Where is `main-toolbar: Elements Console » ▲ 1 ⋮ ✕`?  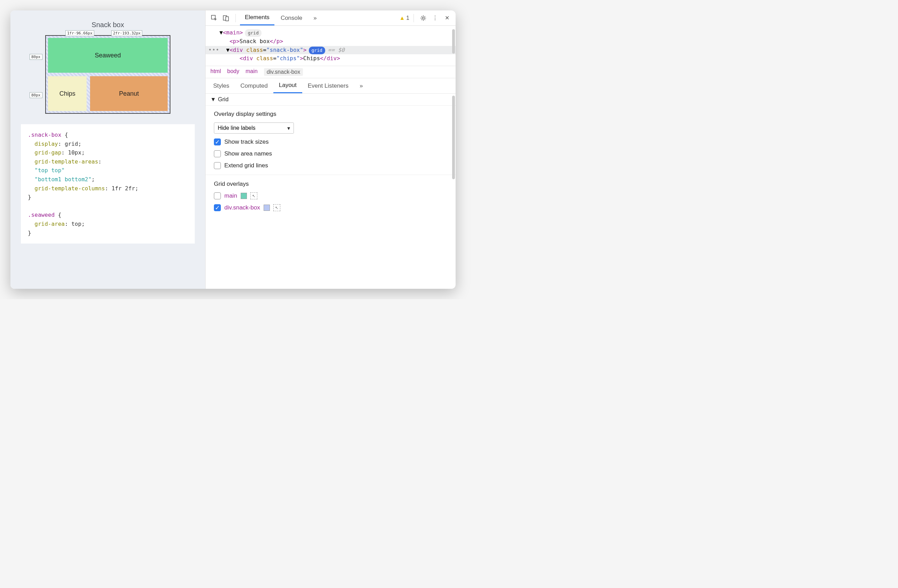 main-toolbar: Elements Console » ▲ 1 ⋮ ✕ is located at coordinates (331, 18).